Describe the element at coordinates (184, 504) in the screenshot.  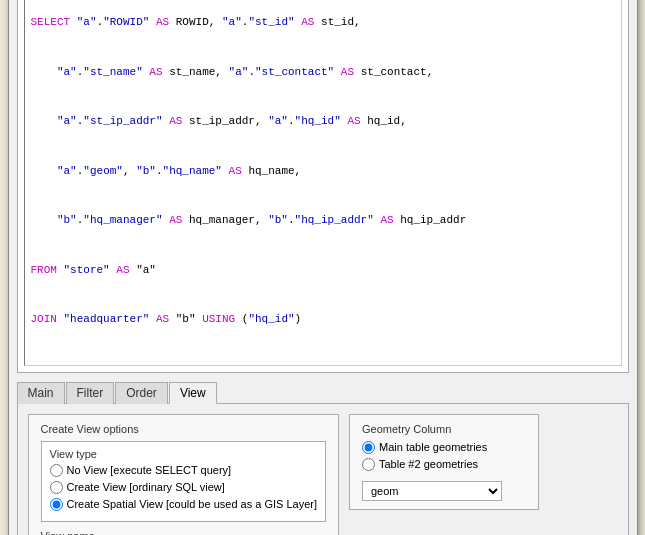
I see `radio-spatial-view: Create Spatial View [could be used as a …` at that location.